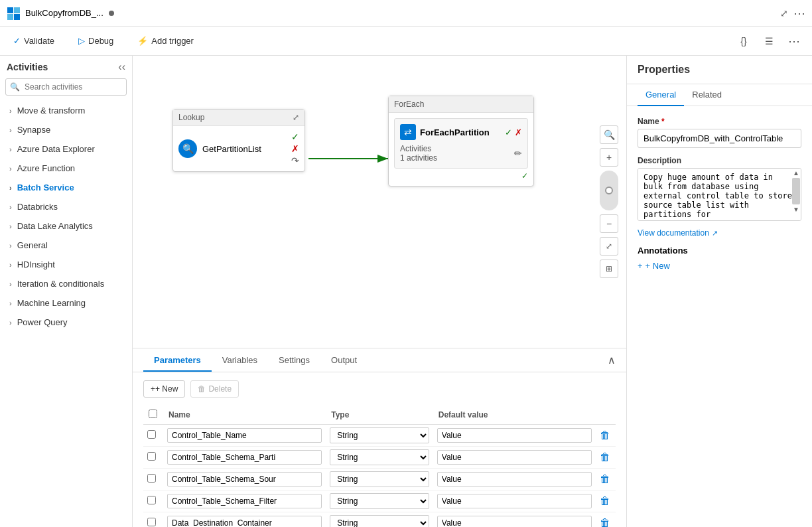 The height and width of the screenshot is (527, 812). What do you see at coordinates (191, 117) in the screenshot?
I see `lookup-header-label: Lookup` at bounding box center [191, 117].